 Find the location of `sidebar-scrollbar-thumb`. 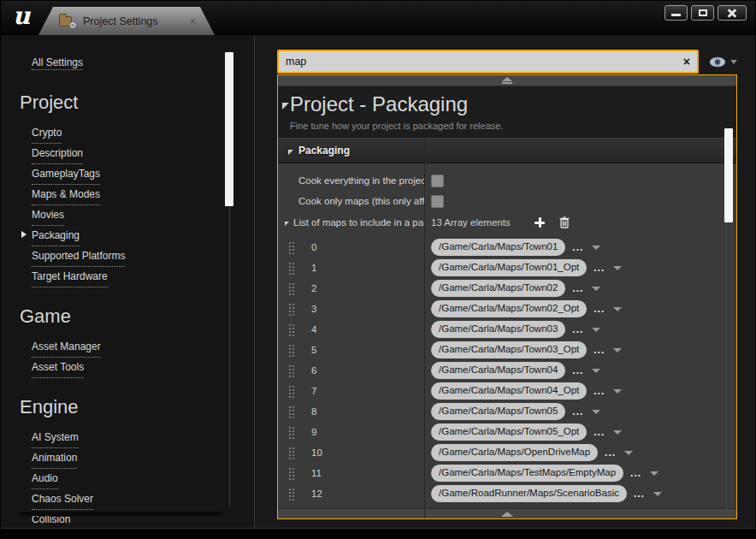

sidebar-scrollbar-thumb is located at coordinates (229, 129).